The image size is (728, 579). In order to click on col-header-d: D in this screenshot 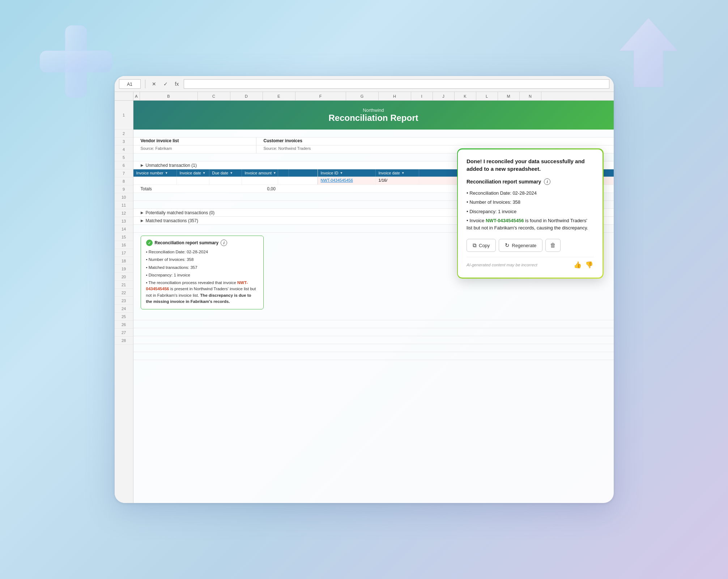, I will do `click(247, 96)`.